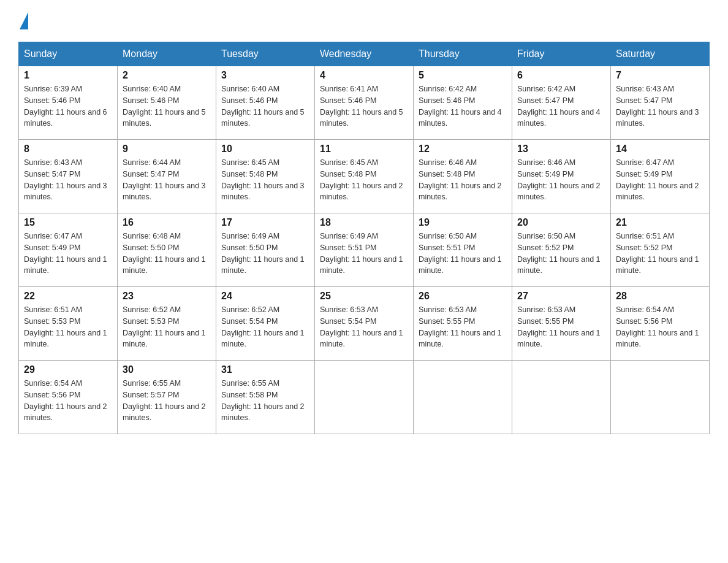 The width and height of the screenshot is (728, 563). What do you see at coordinates (561, 149) in the screenshot?
I see `day-number: 13` at bounding box center [561, 149].